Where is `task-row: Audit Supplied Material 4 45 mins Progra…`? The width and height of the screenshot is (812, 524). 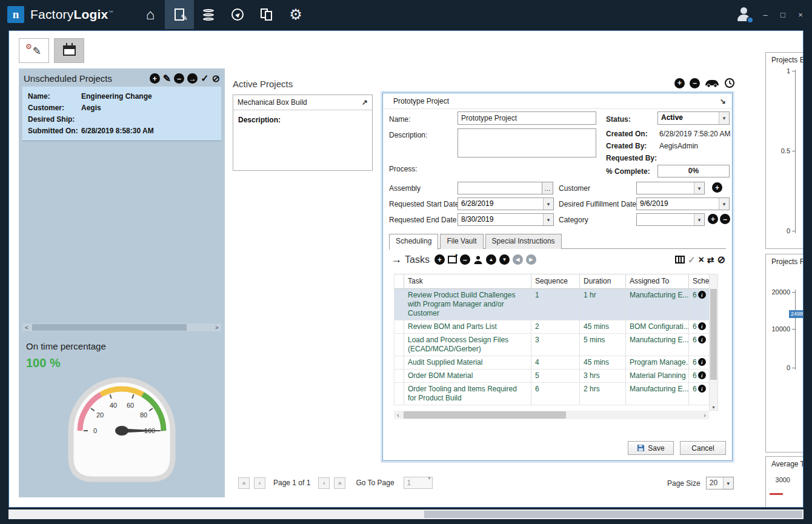
task-row: Audit Supplied Material 4 45 mins Progra… is located at coordinates (551, 363).